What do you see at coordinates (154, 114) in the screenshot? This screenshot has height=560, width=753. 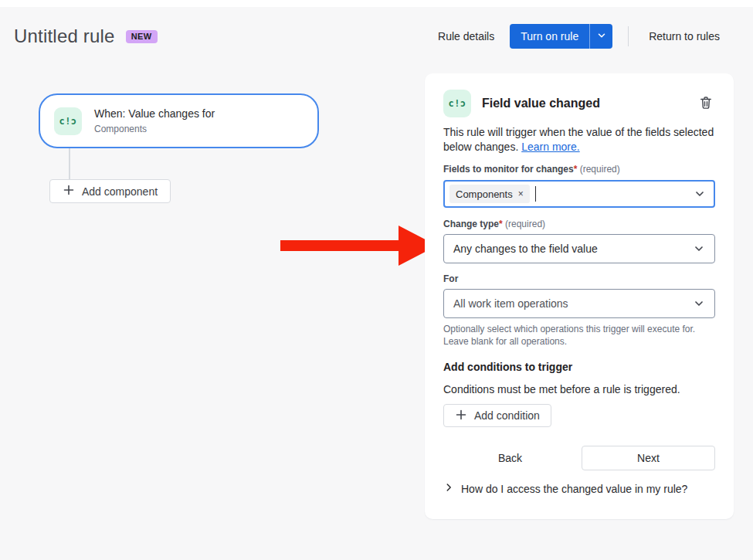 I see `trigger-card-title: When: Value changes for` at bounding box center [154, 114].